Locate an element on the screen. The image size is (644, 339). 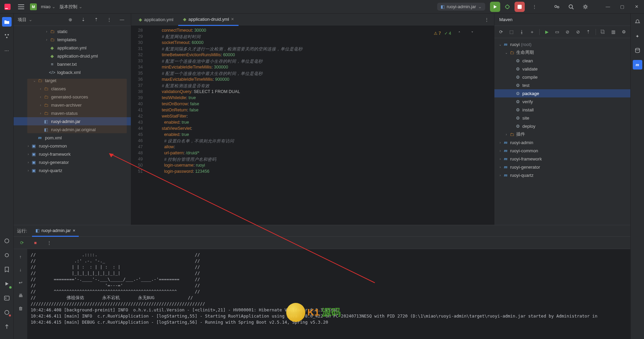
run-configuration: ◧ ruoyi-admin.jar ⌄ is located at coordinates (461, 7).